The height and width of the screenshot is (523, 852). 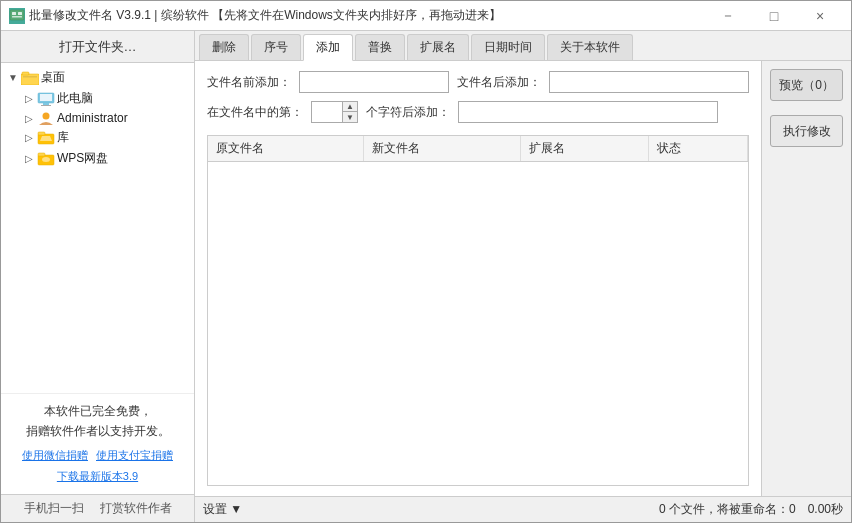 What do you see at coordinates (55, 456) in the screenshot?
I see `donate-wechat-link: 使用微信捐赠` at bounding box center [55, 456].